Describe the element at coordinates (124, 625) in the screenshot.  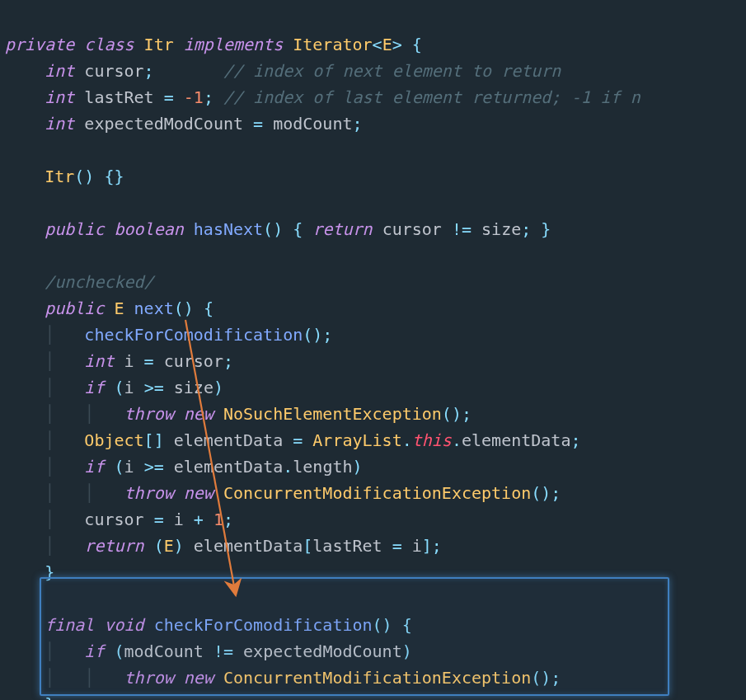
I see `kw-void: void` at that location.